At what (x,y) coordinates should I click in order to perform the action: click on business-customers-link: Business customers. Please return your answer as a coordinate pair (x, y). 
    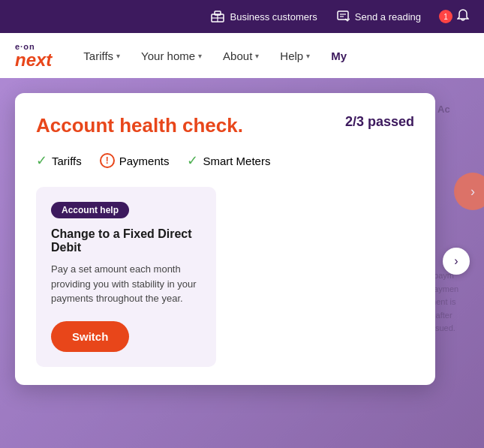
    Looking at the image, I should click on (263, 17).